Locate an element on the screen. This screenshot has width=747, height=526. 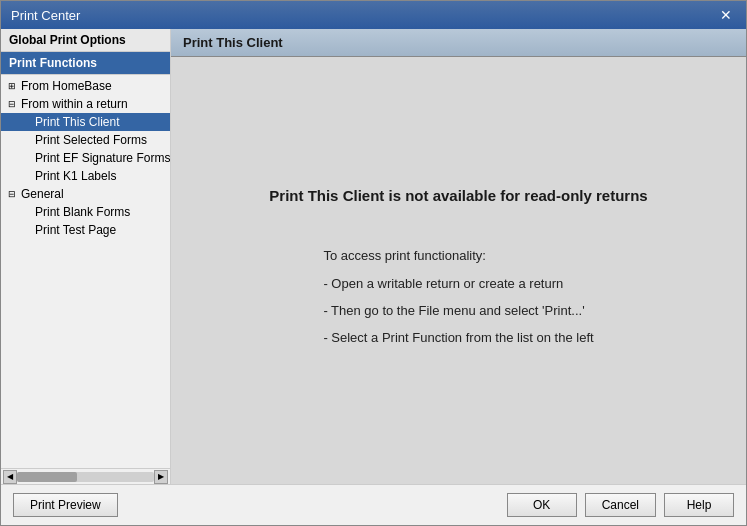
right-panel-header: Print This Client is located at coordinates (458, 43).